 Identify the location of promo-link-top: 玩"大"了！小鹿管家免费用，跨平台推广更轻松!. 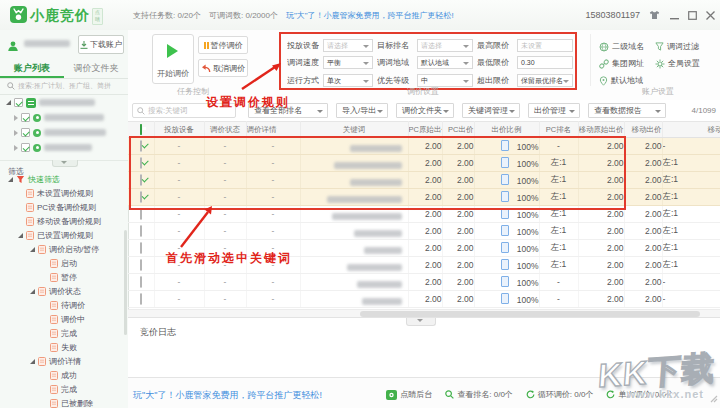
(370, 16).